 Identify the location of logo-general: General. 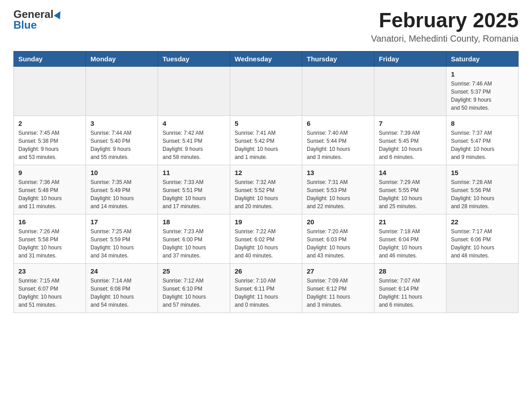
(38, 14).